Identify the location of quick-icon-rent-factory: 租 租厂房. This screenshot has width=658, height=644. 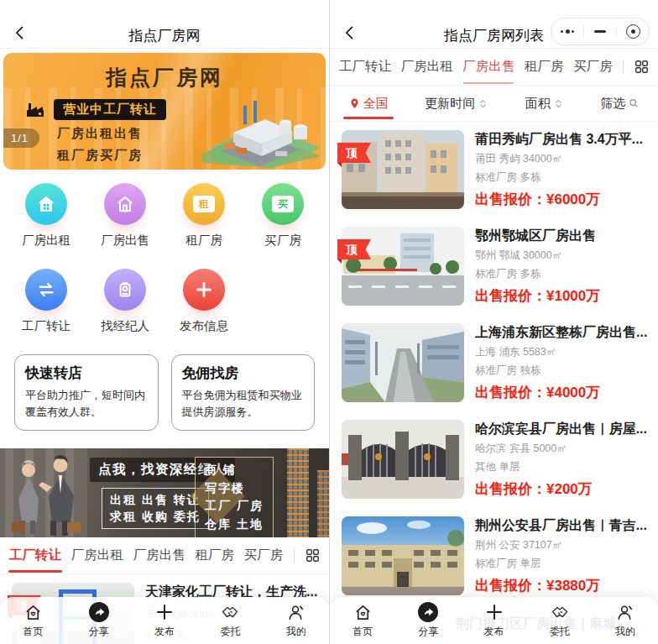
(204, 216).